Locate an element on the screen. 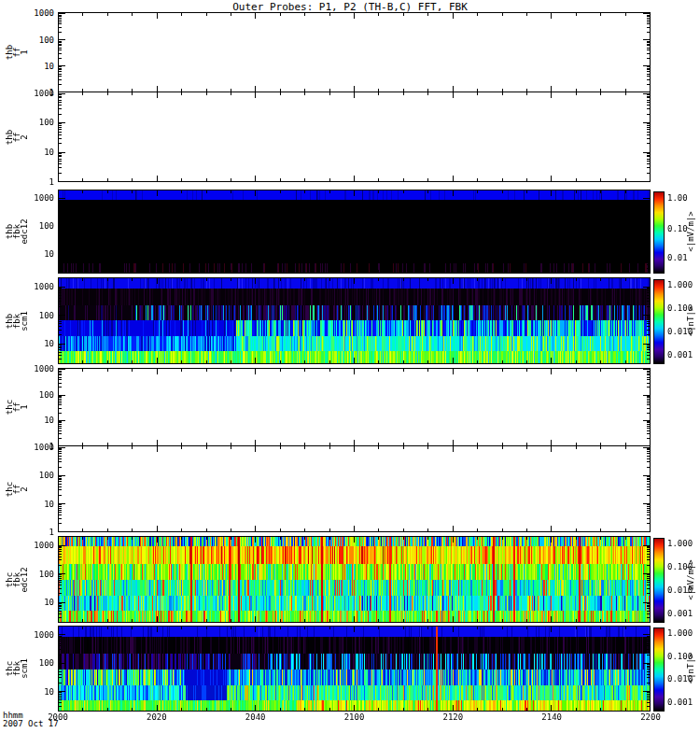 Image resolution: width=700 pixels, height=747 pixels. panel-variable-label: thc ff 2 is located at coordinates (17, 488).